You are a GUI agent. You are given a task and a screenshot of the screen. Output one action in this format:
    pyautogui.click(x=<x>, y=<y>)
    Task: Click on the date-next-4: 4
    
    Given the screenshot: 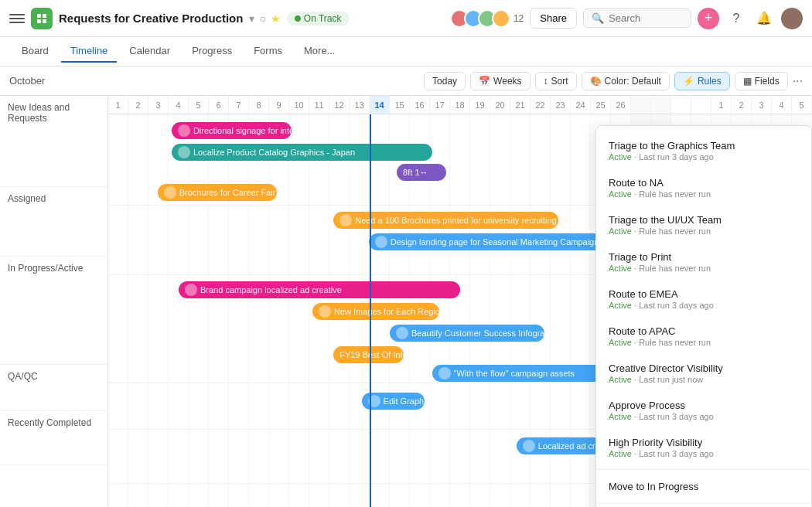 What is the action you would take?
    pyautogui.click(x=782, y=105)
    